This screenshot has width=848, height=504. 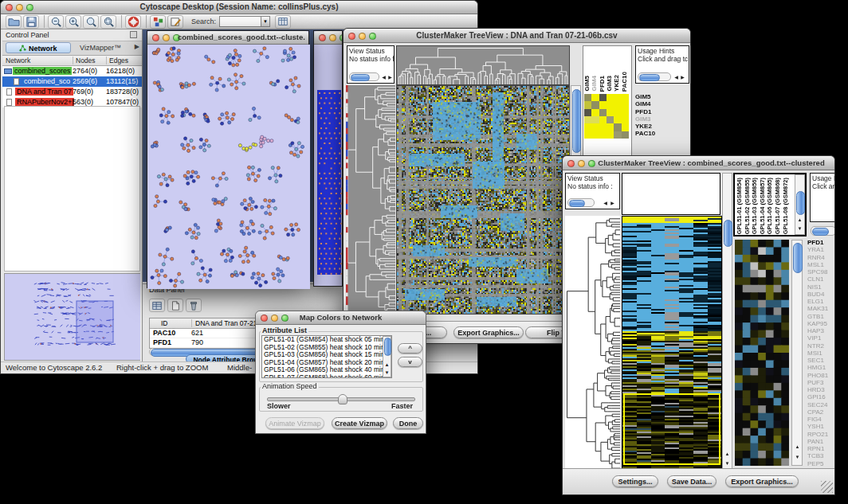 What do you see at coordinates (91, 22) in the screenshot?
I see `zoom-fit-icon` at bounding box center [91, 22].